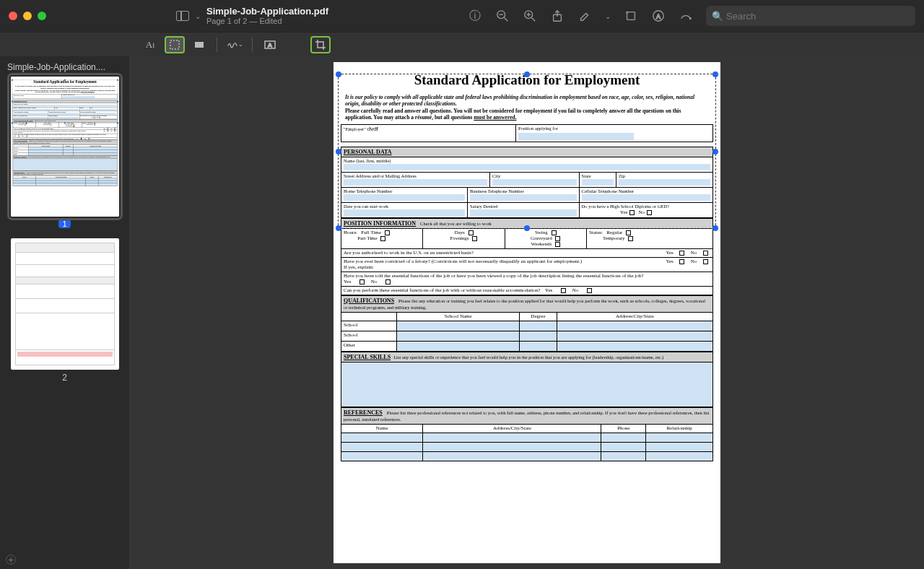  I want to click on form-icon: A, so click(658, 16).